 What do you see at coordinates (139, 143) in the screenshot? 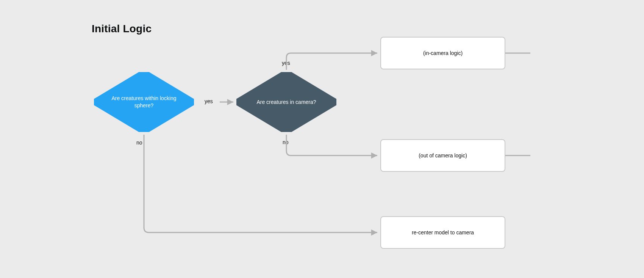
I see `edge-label-d1-no: no` at bounding box center [139, 143].